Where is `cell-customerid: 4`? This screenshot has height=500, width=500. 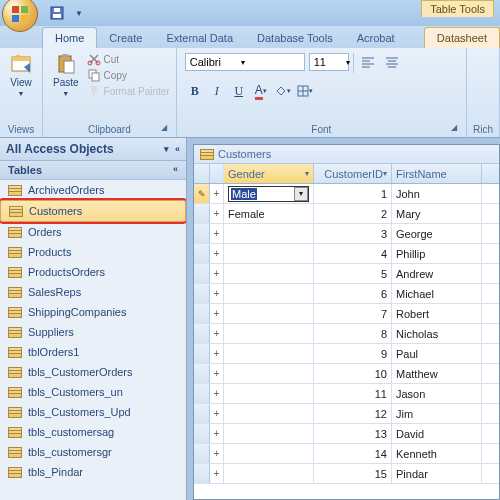 cell-customerid: 4 is located at coordinates (353, 254).